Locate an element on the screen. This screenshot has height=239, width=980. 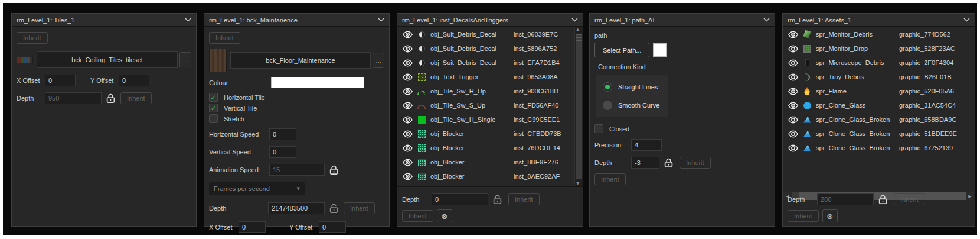
list-item: obj_Blocker inst_8AEC92AF is located at coordinates (490, 176).